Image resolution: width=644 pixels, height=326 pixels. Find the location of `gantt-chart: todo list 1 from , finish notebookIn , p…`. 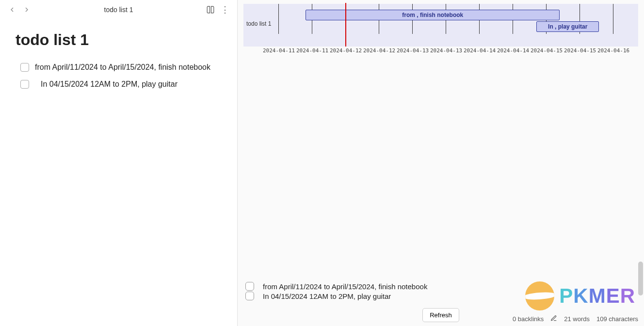

gantt-chart: todo list 1 from , finish notebookIn , p… is located at coordinates (441, 31).